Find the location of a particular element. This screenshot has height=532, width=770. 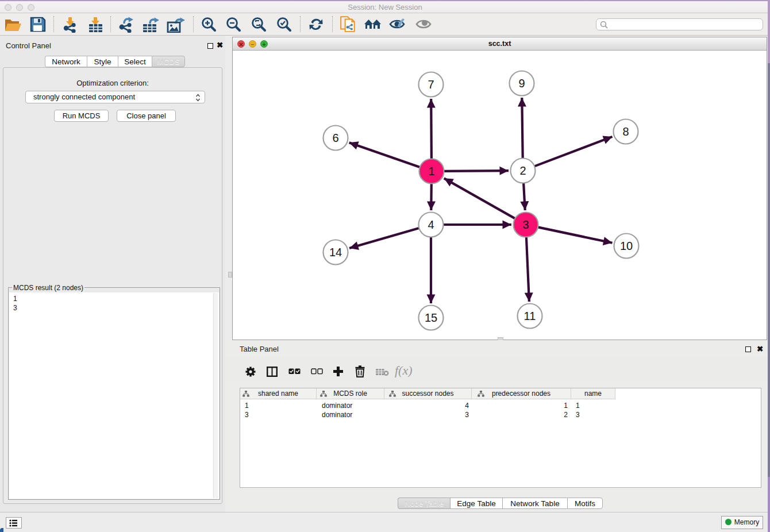

svg-text: 8 is located at coordinates (625, 132).